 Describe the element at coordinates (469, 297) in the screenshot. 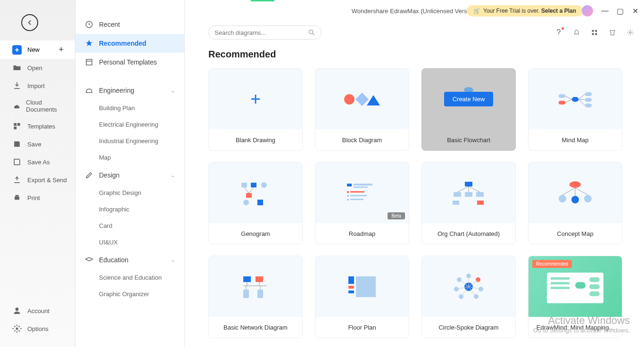

I see `template-card: Circle-Spoke Diagram` at that location.